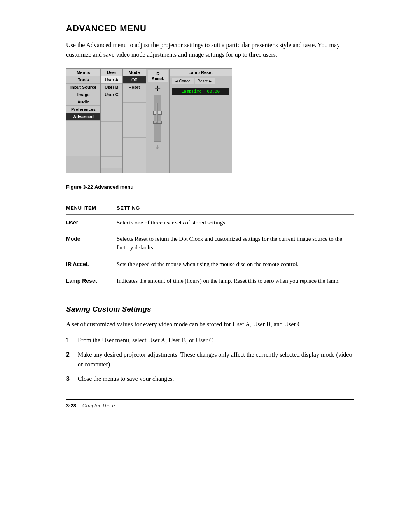 The width and height of the screenshot is (420, 510). I want to click on lamp-col-header: Lamp Reset, so click(201, 72).